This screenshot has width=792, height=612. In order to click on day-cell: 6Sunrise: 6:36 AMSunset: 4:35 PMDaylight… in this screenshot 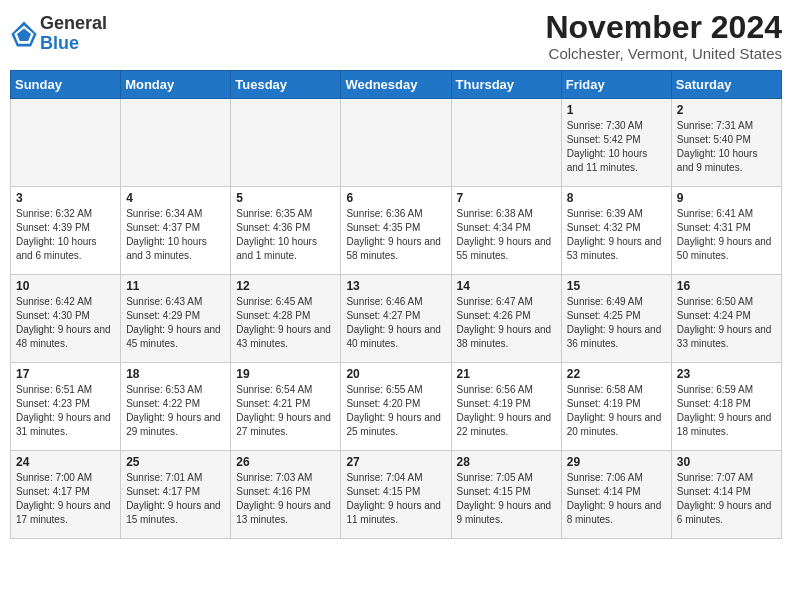, I will do `click(396, 231)`.